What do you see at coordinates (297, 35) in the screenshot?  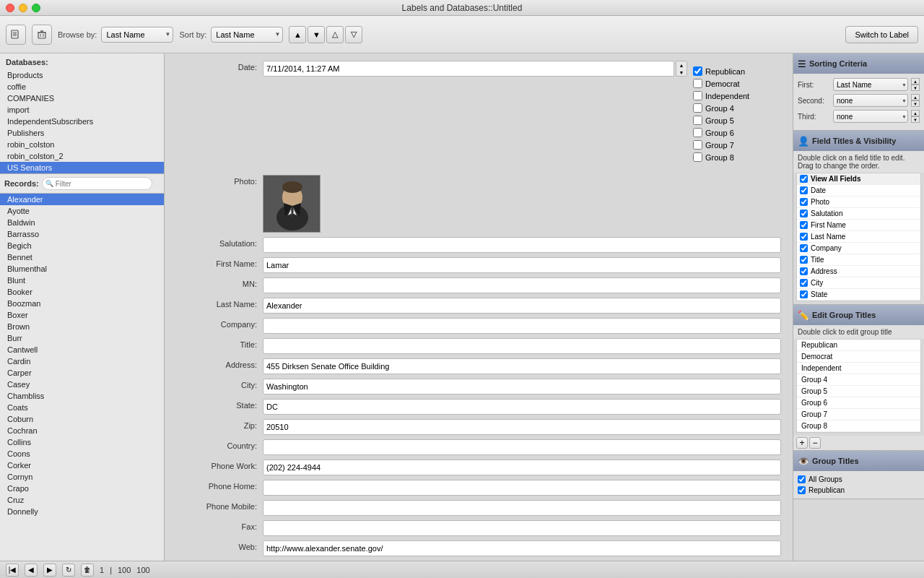 I see `sort-up-btn: ▲` at bounding box center [297, 35].